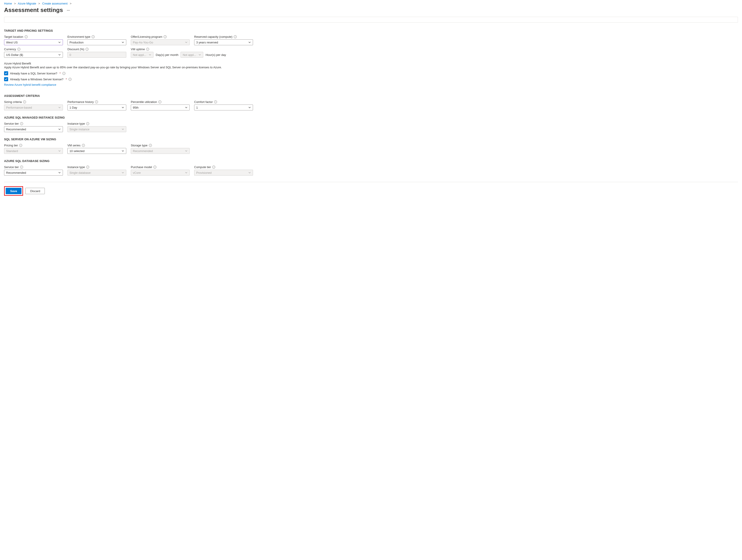  What do you see at coordinates (371, 161) in the screenshot?
I see `section-db-sizing: AZURE SQL DATABASE SIZING` at bounding box center [371, 161].